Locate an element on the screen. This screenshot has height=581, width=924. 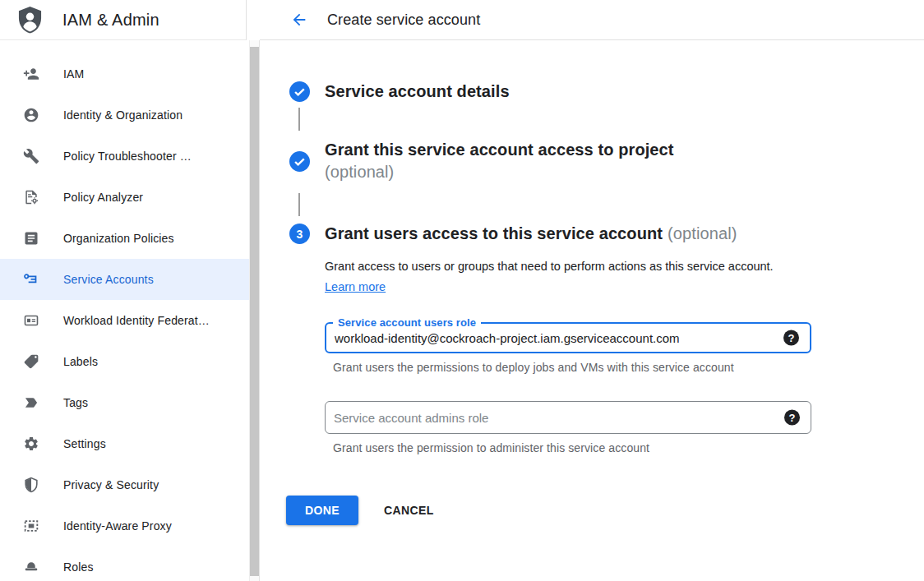
sidebar-item-identity-organization: Identity & Organization is located at coordinates (125, 115).